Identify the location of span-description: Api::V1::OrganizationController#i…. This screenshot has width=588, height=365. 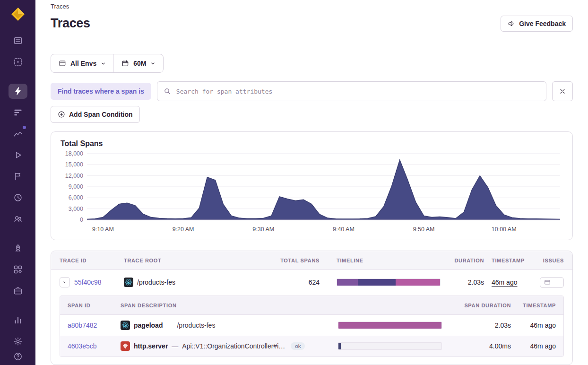
(233, 346).